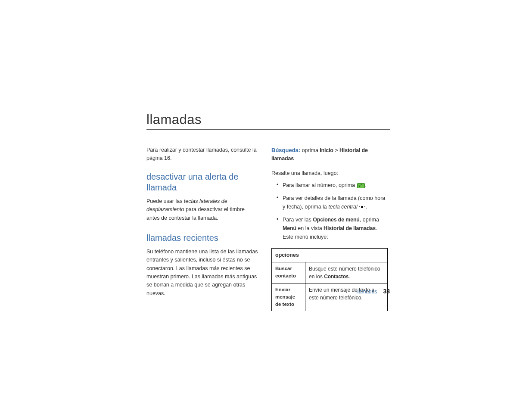  What do you see at coordinates (202, 210) in the screenshot?
I see `paragraph-deactivate-alert: Puede usar las teclas laterales de despl…` at bounding box center [202, 210].